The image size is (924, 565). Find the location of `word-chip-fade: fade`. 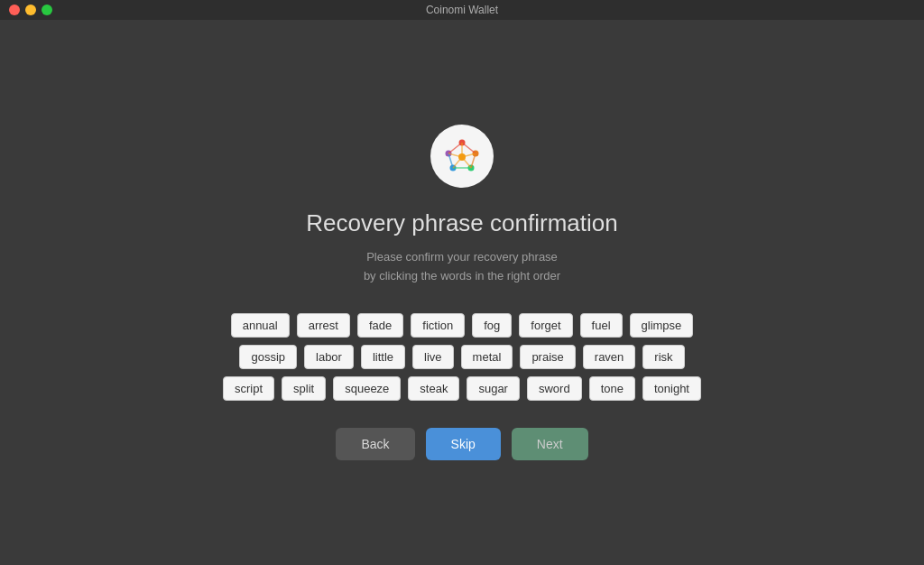

word-chip-fade: fade is located at coordinates (381, 325).